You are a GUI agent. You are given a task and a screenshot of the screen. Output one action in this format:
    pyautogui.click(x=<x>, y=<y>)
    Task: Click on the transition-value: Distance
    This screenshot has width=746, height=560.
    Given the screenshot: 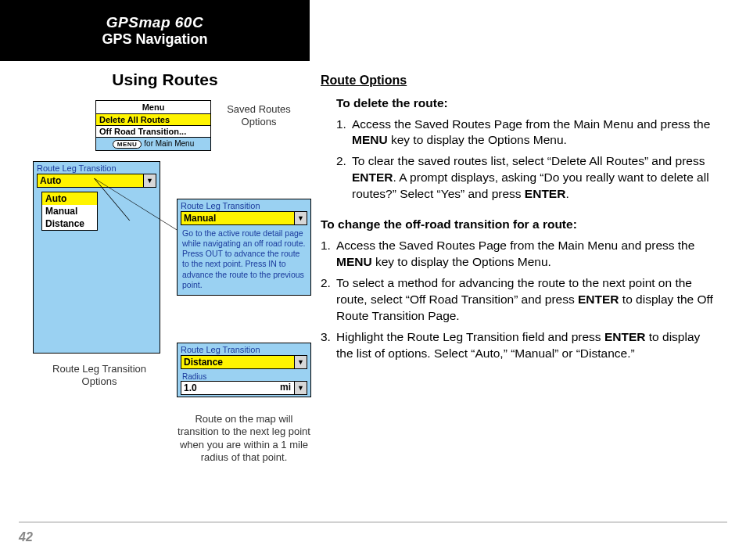 What is the action you would take?
    pyautogui.click(x=238, y=362)
    